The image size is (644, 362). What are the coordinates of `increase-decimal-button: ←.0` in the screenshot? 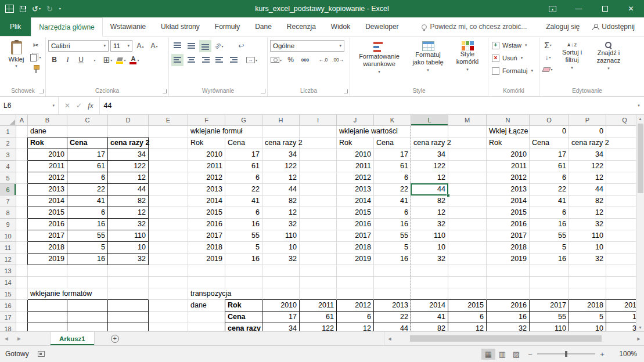 It's located at (323, 60).